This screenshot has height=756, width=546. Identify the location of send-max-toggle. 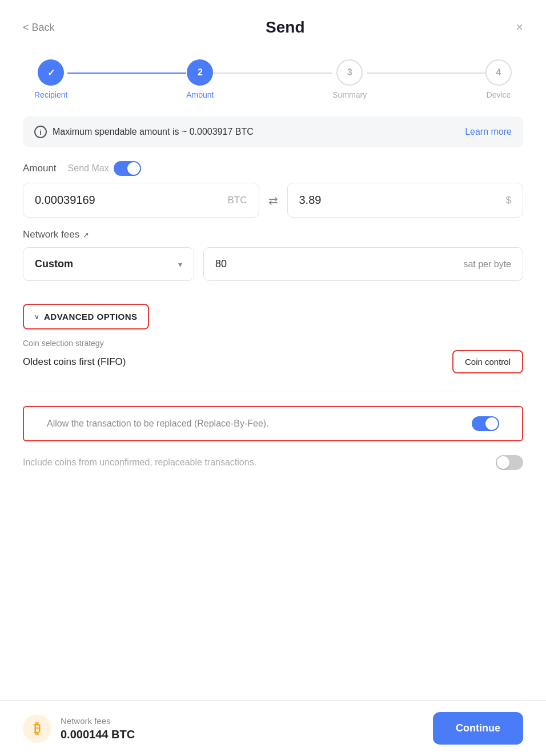
(127, 168).